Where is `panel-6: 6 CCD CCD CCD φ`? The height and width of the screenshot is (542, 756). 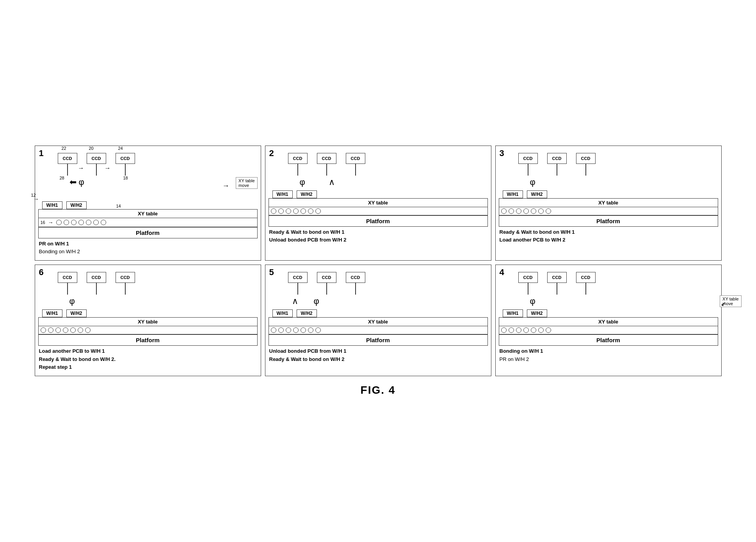
panel-6: 6 CCD CCD CCD φ is located at coordinates (148, 320).